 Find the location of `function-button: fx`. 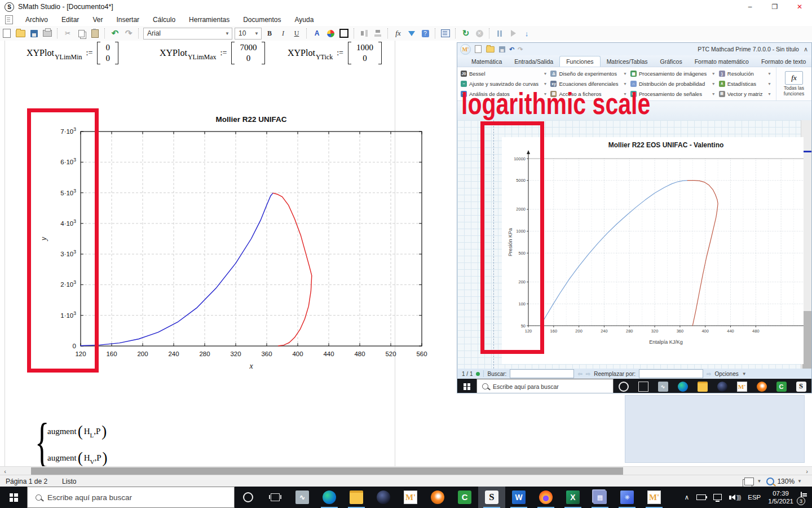

function-button: fx is located at coordinates (398, 33).